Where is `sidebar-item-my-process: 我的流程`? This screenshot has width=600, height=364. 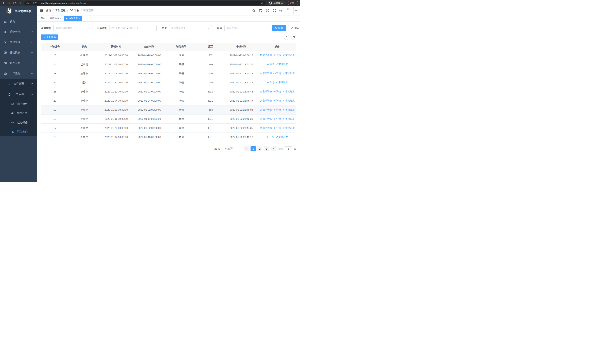 sidebar-item-my-process: 我的流程 is located at coordinates (19, 104).